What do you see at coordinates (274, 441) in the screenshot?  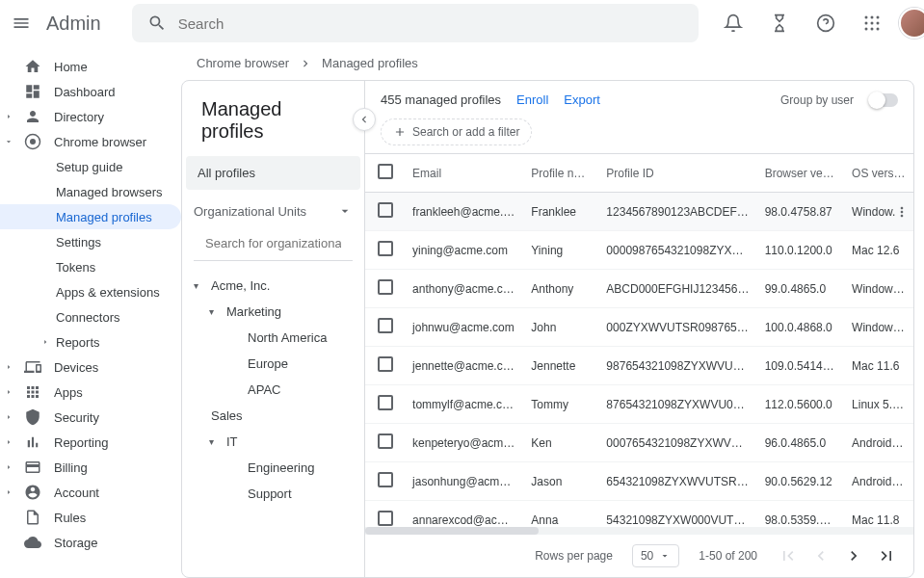 I see `ou-node: ▾IT` at bounding box center [274, 441].